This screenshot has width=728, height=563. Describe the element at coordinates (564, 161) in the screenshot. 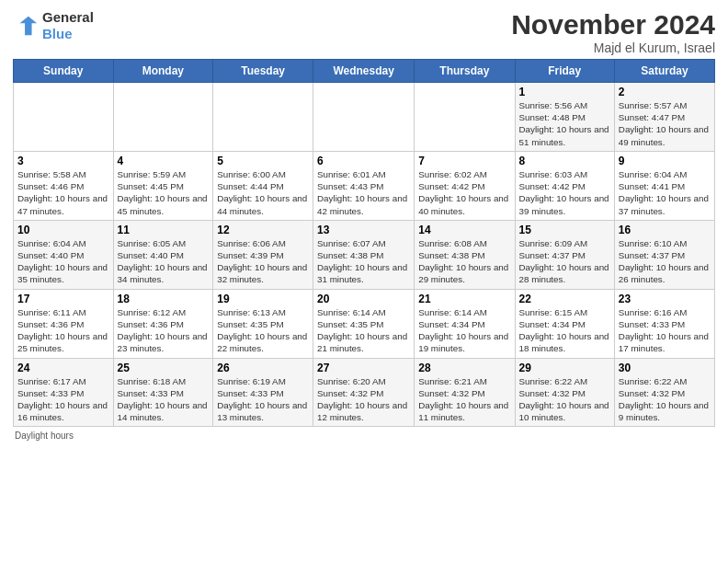

I see `day-number: 8` at that location.